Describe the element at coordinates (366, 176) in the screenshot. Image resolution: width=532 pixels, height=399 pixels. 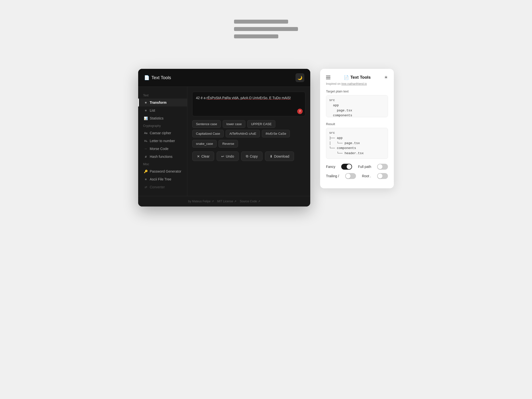
I see `root-label: Root .` at that location.